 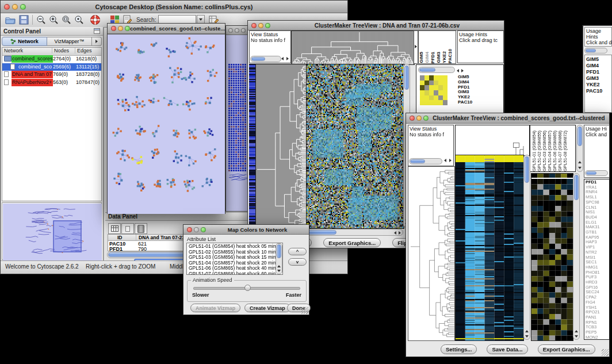 I want to click on id-column-header: ID, so click(x=120, y=237).